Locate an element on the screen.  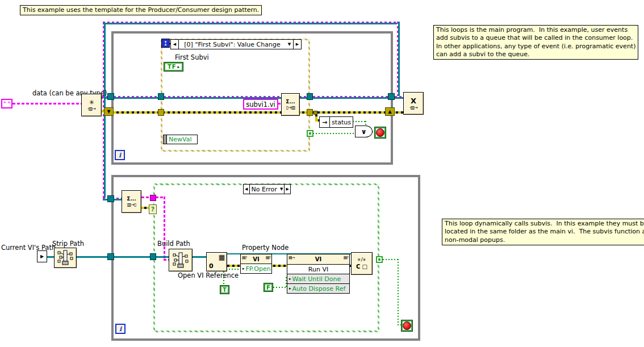
event-data-node: NewVal is located at coordinates (181, 140).